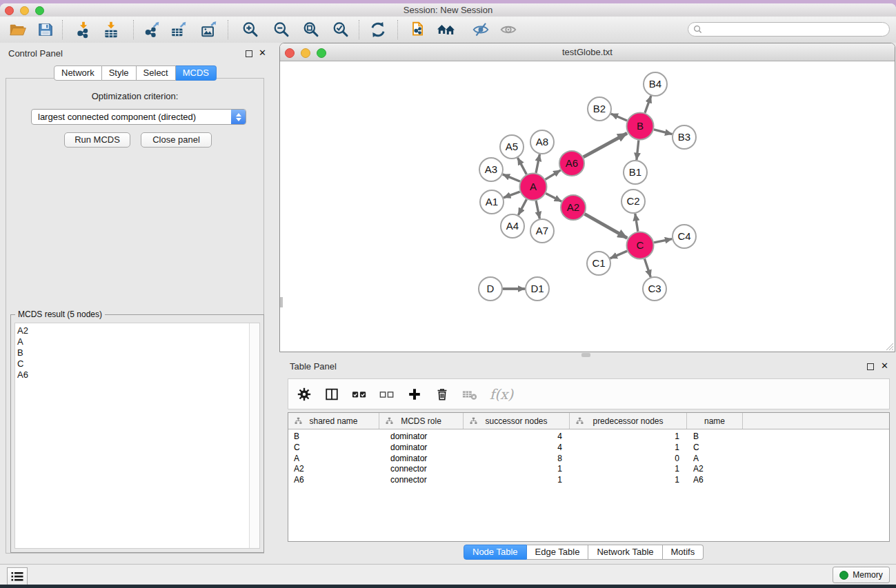 The width and height of the screenshot is (896, 588). Describe the element at coordinates (789, 29) in the screenshot. I see `search-input` at that location.